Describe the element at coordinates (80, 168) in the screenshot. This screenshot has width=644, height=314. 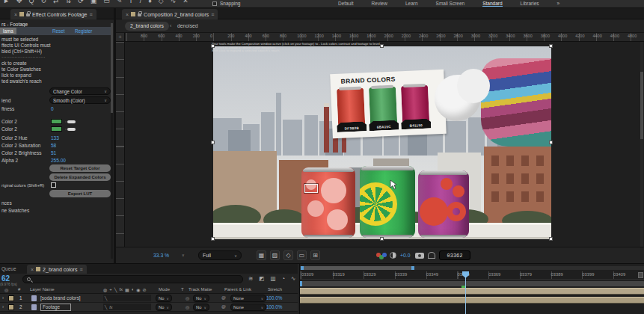
I see `reset-target-color-button: Reset Target Color` at that location.